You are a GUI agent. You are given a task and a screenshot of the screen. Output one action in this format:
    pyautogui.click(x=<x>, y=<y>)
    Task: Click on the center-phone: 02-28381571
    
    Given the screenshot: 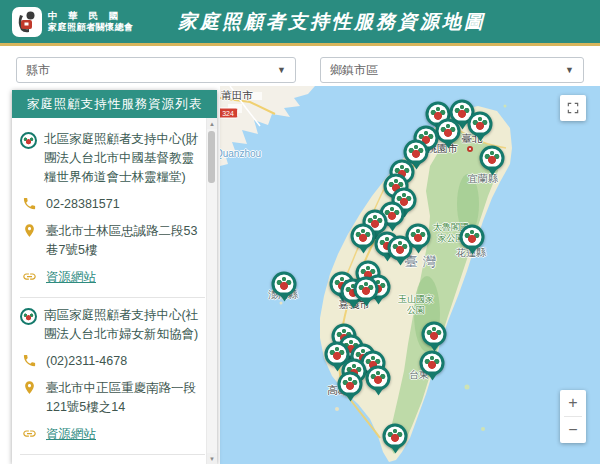 What is the action you would take?
    pyautogui.click(x=83, y=204)
    